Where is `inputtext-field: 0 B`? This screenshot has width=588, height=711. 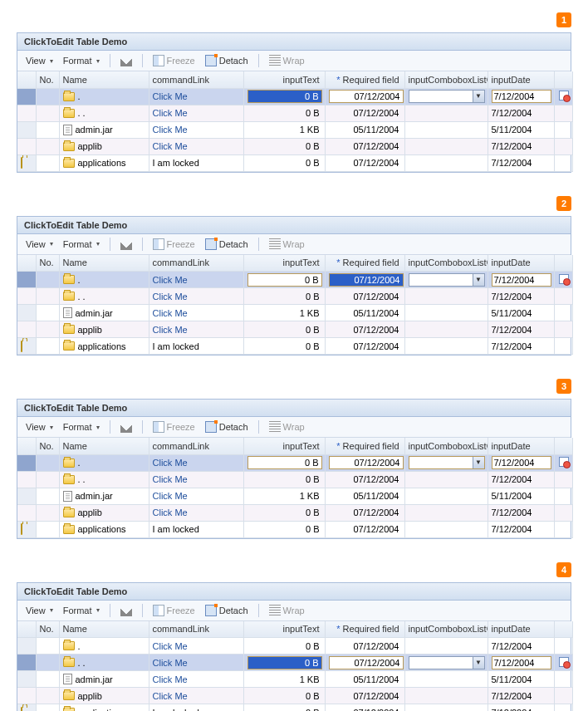 inputtext-field: 0 B is located at coordinates (285, 463).